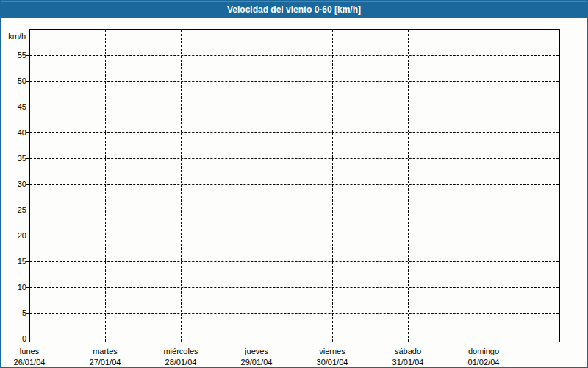  What do you see at coordinates (484, 352) in the screenshot?
I see `day-name-label: domingo` at bounding box center [484, 352].